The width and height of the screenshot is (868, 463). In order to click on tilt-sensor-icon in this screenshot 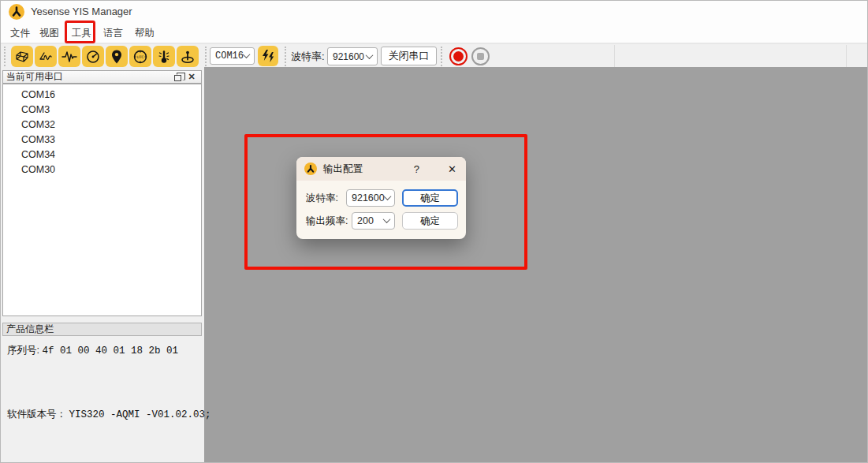, I will do `click(188, 57)`.